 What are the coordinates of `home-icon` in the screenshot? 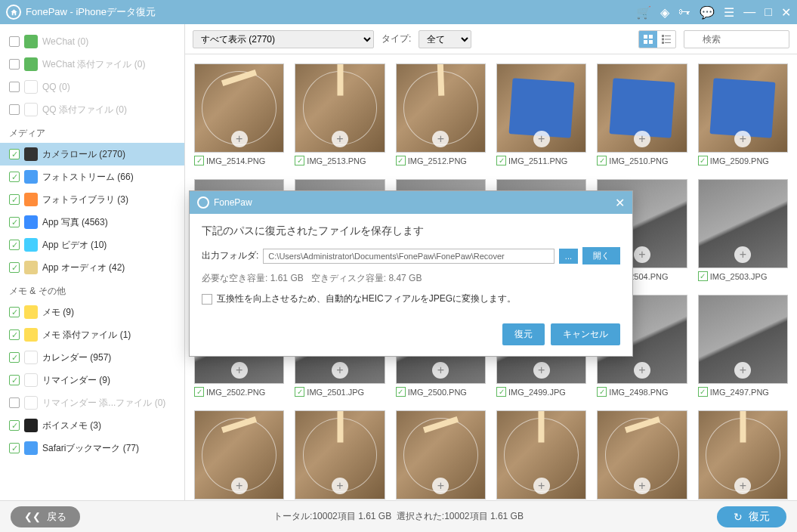 It's located at (14, 12).